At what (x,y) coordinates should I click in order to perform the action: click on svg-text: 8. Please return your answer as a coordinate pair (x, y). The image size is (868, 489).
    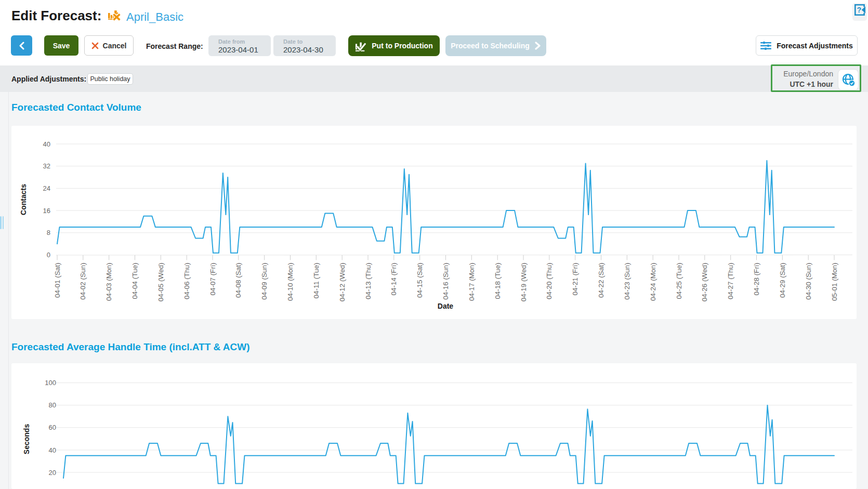
    Looking at the image, I should click on (49, 233).